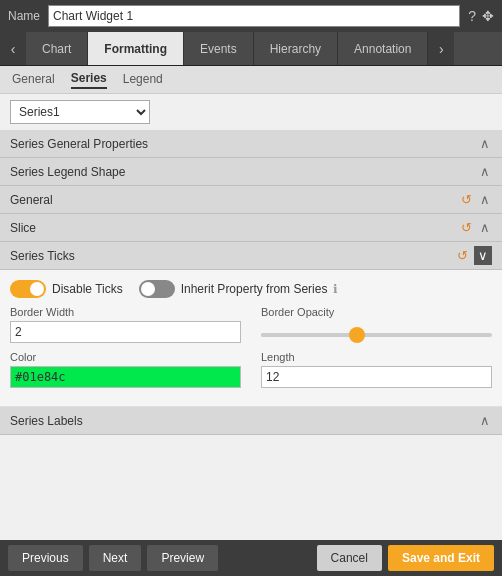  Describe the element at coordinates (485, 172) in the screenshot. I see `series-legend-collapse-btn: ∧` at that location.